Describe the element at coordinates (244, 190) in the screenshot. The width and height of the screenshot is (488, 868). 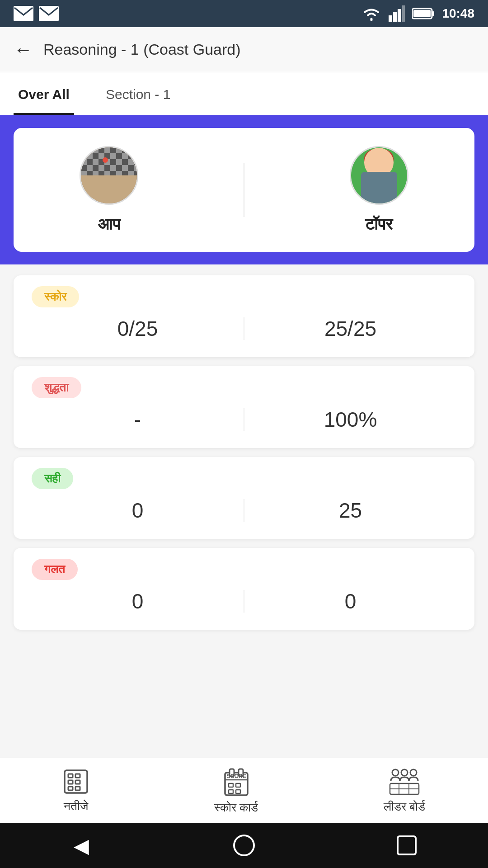
I see `comparison-divider` at that location.